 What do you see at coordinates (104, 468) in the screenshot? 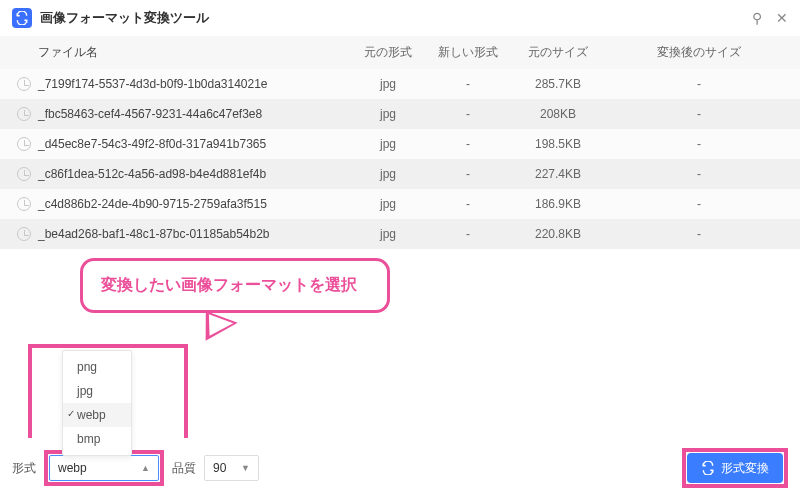
I see `format-select: webp ▲` at bounding box center [104, 468].